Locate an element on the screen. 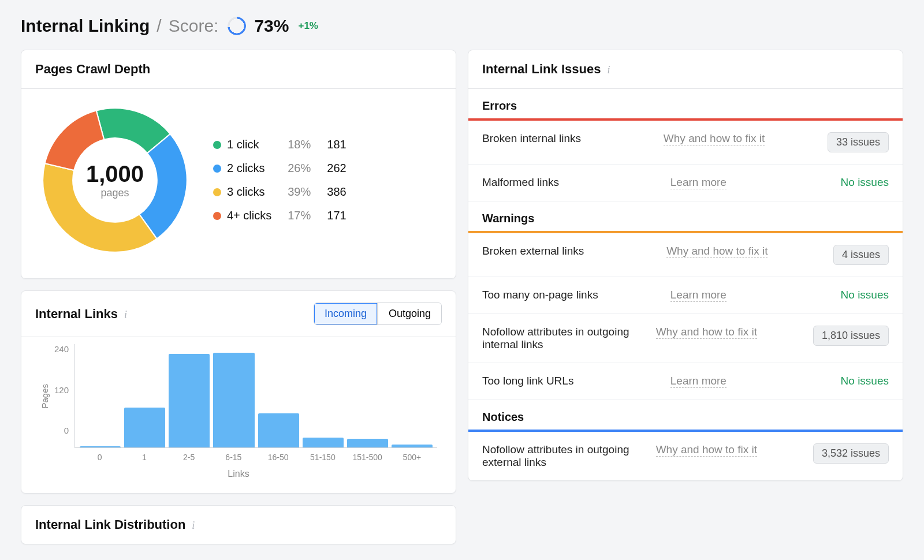 Image resolution: width=924 pixels, height=560 pixels. xtick: 151-500 is located at coordinates (367, 457).